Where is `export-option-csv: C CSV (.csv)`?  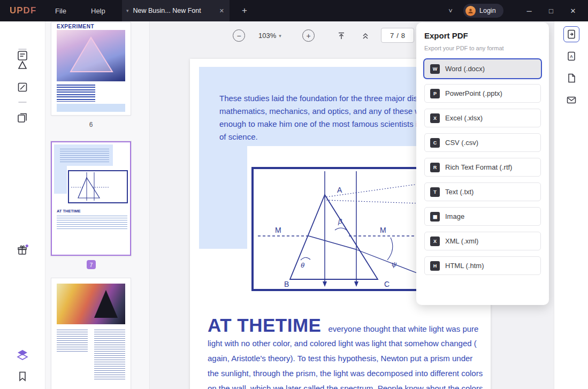
export-option-csv: C CSV (.csv) is located at coordinates (483, 142).